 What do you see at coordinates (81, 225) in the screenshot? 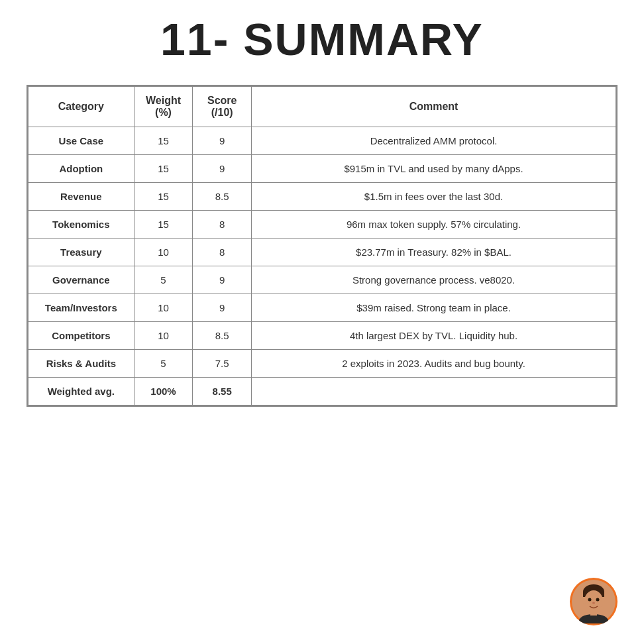
I see `cell-category: Tokenomics` at bounding box center [81, 225].